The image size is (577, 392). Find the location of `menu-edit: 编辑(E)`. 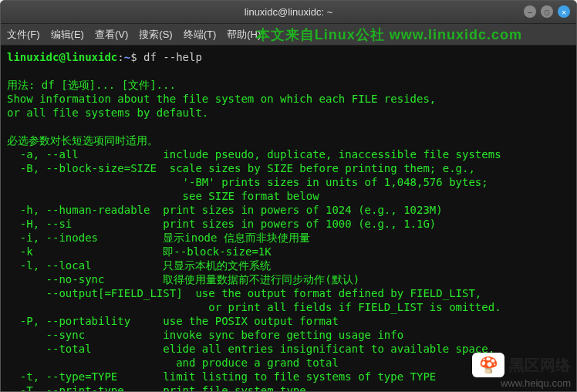

menu-edit: 编辑(E) is located at coordinates (68, 35).